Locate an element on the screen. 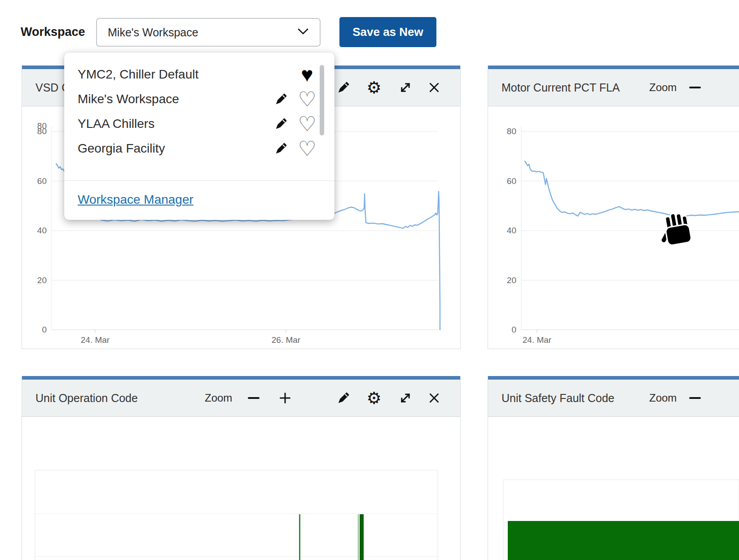 The image size is (739, 560). workspace-select: Mike's Workspace is located at coordinates (208, 32).